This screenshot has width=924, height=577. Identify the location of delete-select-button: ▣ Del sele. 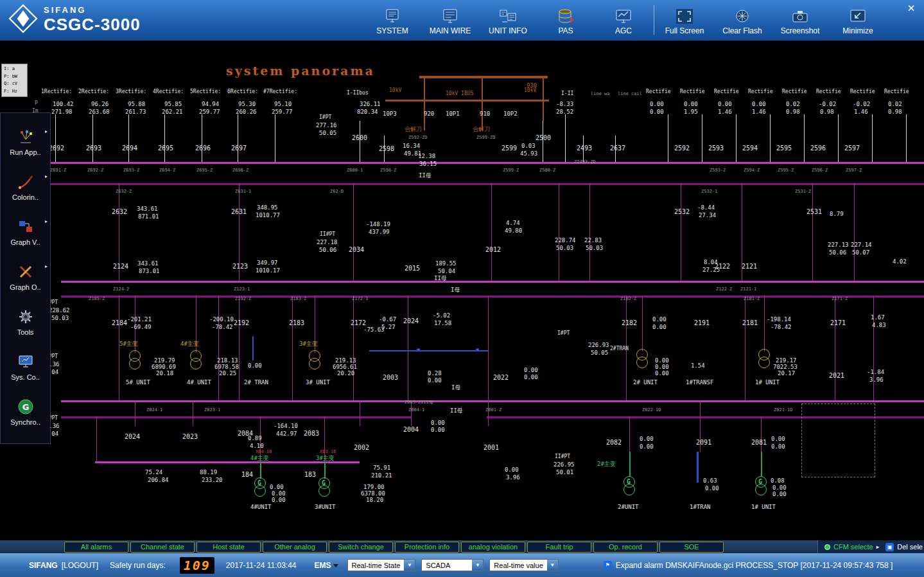
(904, 547).